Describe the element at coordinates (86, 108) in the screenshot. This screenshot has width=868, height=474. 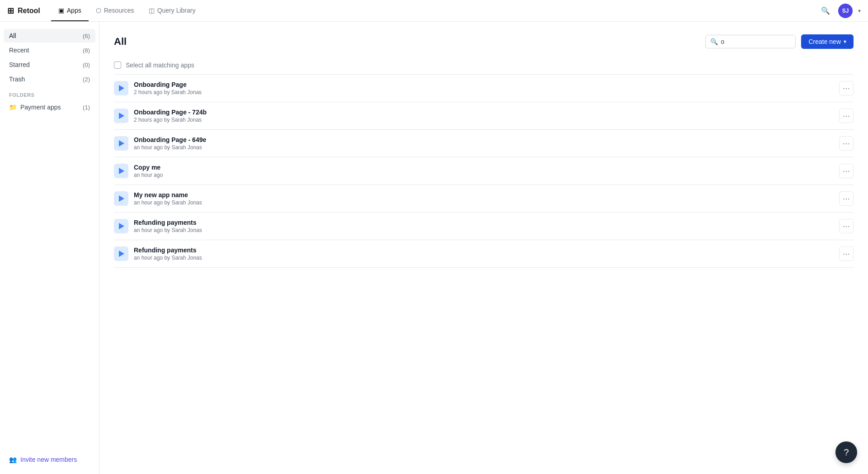
I see `sidebar-payment-apps-count: (1)` at that location.